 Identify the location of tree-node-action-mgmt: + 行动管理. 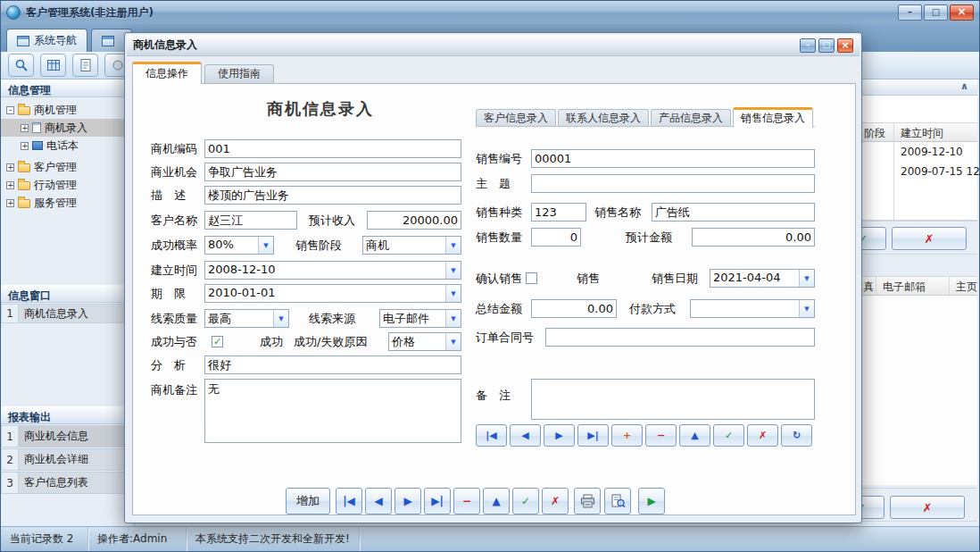
(68, 185).